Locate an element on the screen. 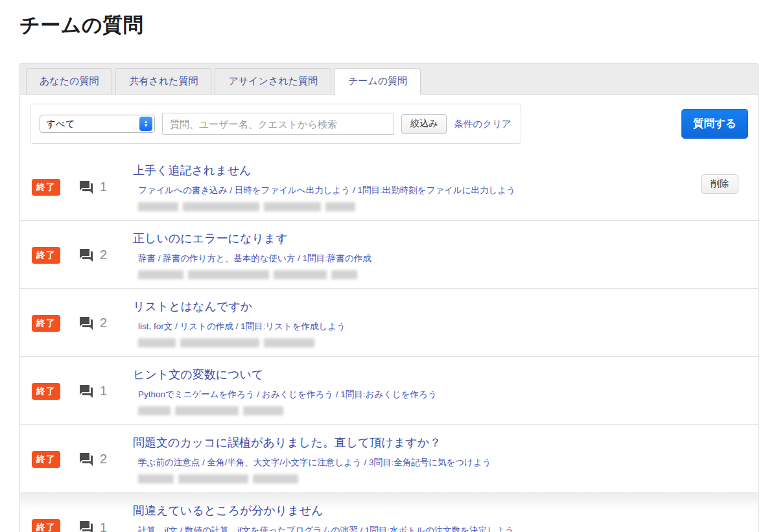 The width and height of the screenshot is (778, 532). question-quest-path-link: 学ぶ前の注意点 / 全角/半角、大文字/小文字に注意しよう / 3問目:全角記号… is located at coordinates (438, 463).